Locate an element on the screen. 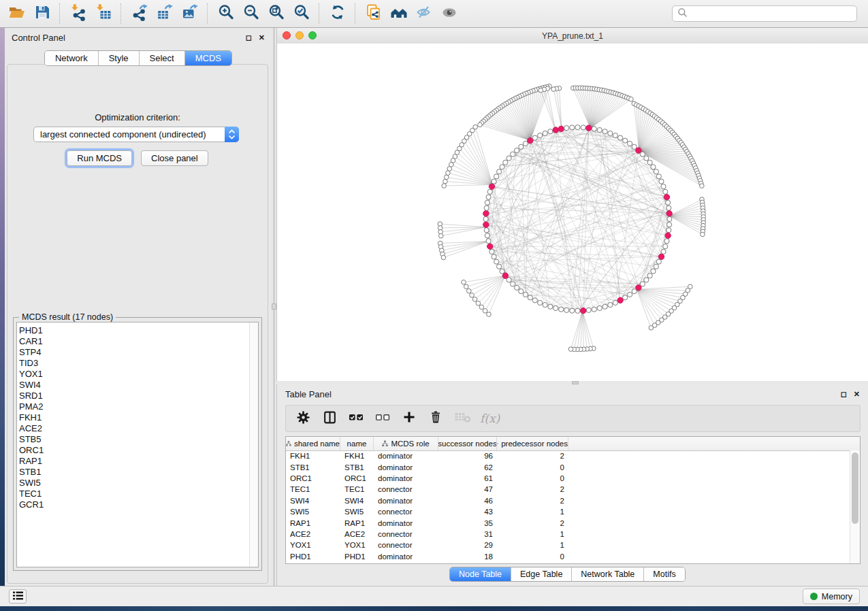 This screenshot has height=611, width=868. mcds-result-item: SWI5 is located at coordinates (133, 483).